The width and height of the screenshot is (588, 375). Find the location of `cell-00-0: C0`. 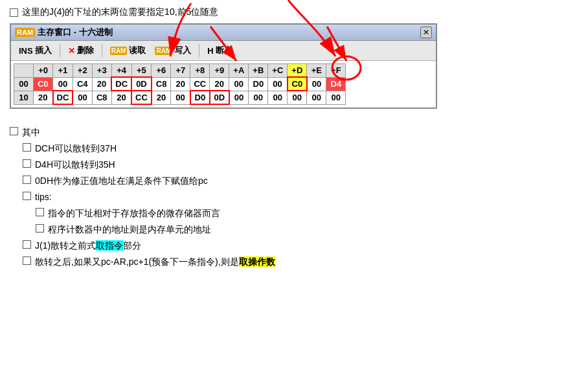

cell-00-0: C0 is located at coordinates (43, 84).